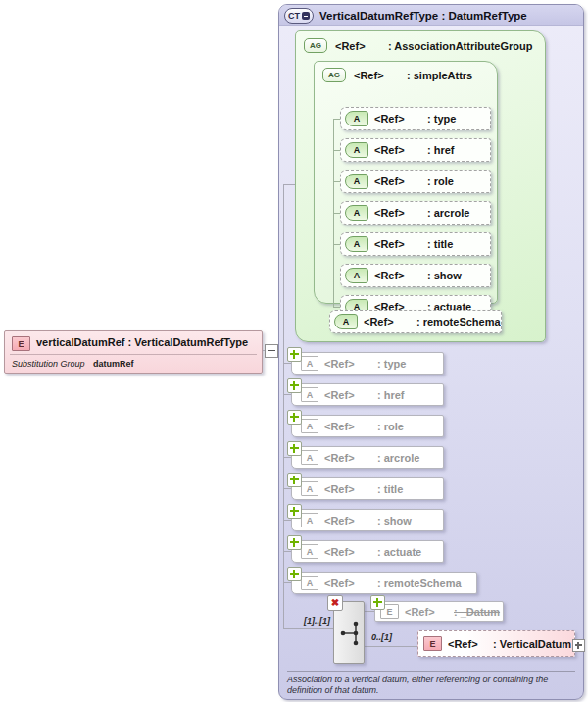 This screenshot has height=702, width=588. I want to click on attribute-name: : remoteSchema, so click(419, 583).